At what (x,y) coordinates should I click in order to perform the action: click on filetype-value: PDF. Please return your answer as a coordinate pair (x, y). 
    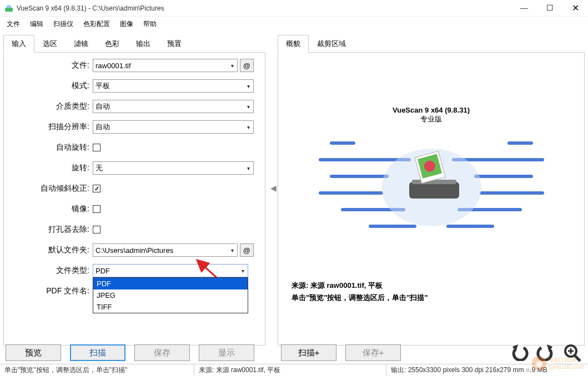
    Looking at the image, I should click on (168, 271).